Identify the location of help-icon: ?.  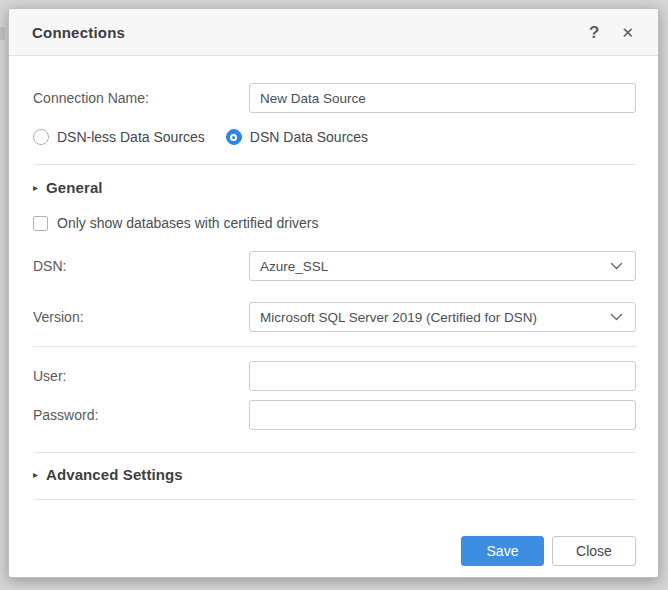
(594, 32).